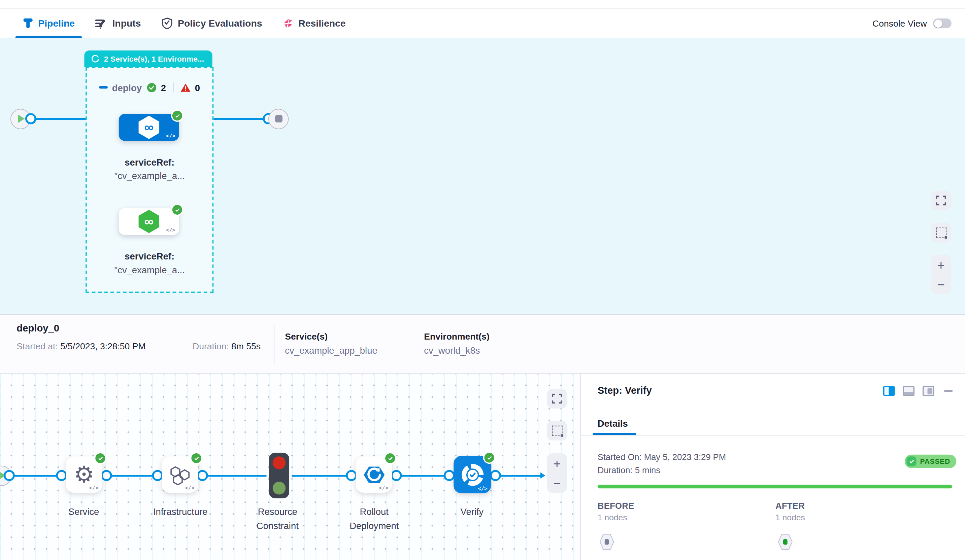 This screenshot has height=560, width=965. I want to click on after-node-hexagon, so click(785, 542).